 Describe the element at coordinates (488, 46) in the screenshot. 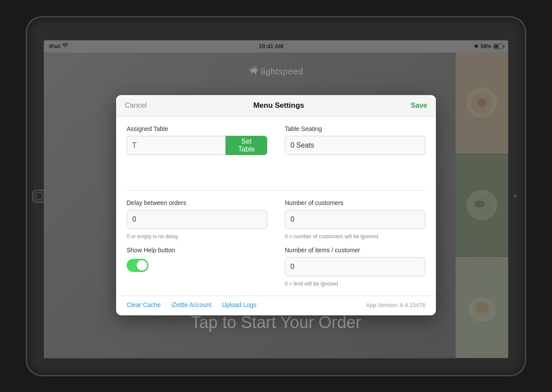

I see `status-right: ✱ 58%` at that location.